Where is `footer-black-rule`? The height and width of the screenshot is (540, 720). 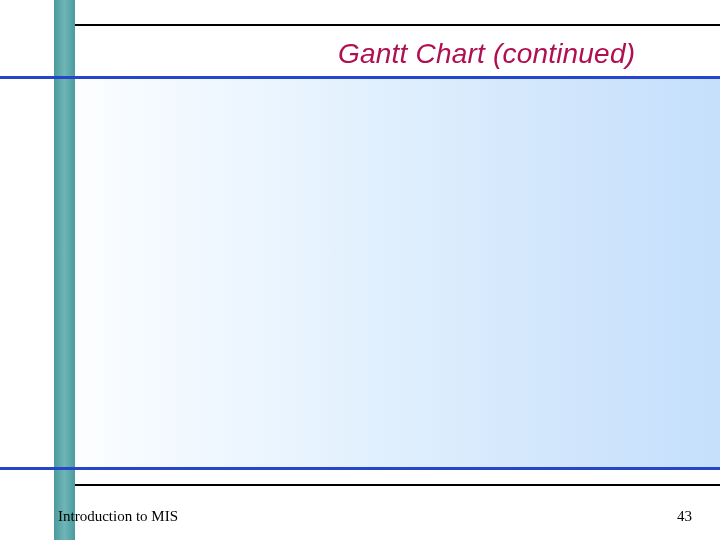 footer-black-rule is located at coordinates (398, 485).